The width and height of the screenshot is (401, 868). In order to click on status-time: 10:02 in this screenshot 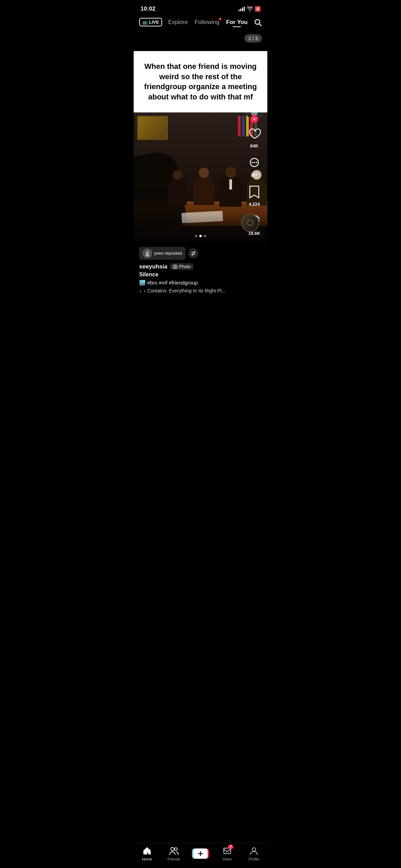, I will do `click(148, 9)`.